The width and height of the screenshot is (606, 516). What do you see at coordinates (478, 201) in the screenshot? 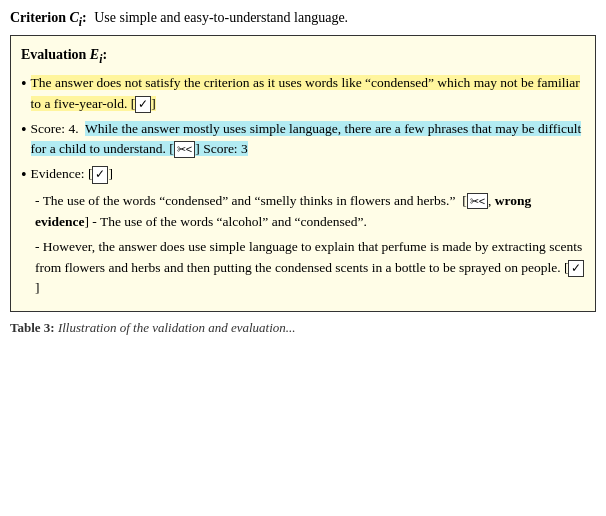
I see `scissors-icon-2: ✂<` at bounding box center [478, 201].